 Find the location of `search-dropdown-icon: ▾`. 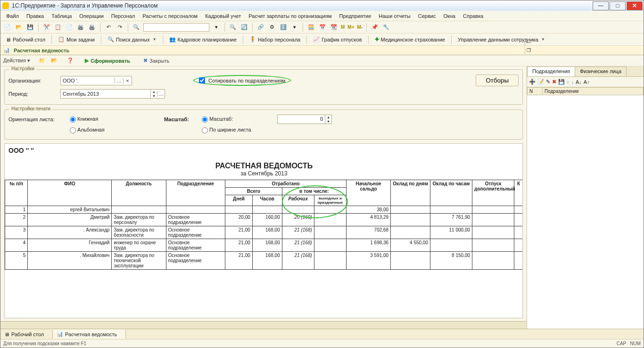

search-dropdown-icon: ▾ is located at coordinates (216, 27).